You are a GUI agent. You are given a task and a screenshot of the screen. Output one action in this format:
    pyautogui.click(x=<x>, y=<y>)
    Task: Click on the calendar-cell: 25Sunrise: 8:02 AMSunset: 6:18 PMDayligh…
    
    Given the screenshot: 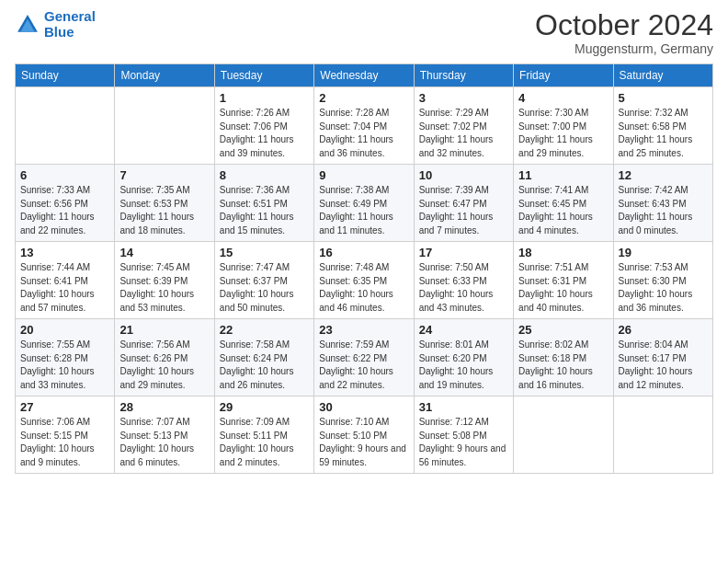 What is the action you would take?
    pyautogui.click(x=563, y=358)
    